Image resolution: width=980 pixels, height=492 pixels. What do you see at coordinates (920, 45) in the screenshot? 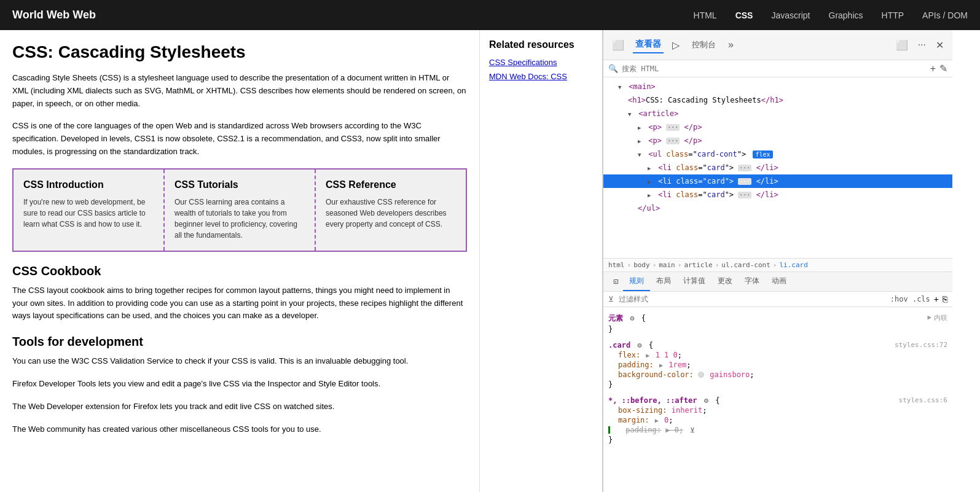
I see `devtools-toolbar-right: ⬜ ··· ✕` at bounding box center [920, 45].